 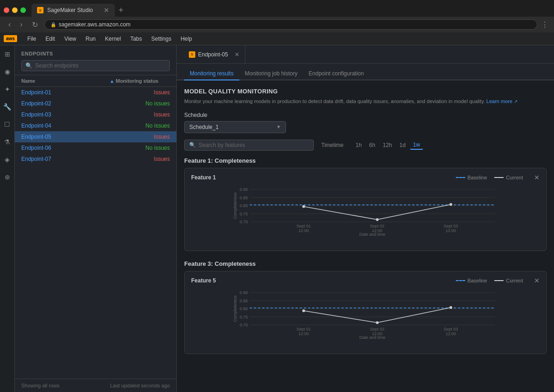 I want to click on menu-tabs: Tabs, so click(x=136, y=39).